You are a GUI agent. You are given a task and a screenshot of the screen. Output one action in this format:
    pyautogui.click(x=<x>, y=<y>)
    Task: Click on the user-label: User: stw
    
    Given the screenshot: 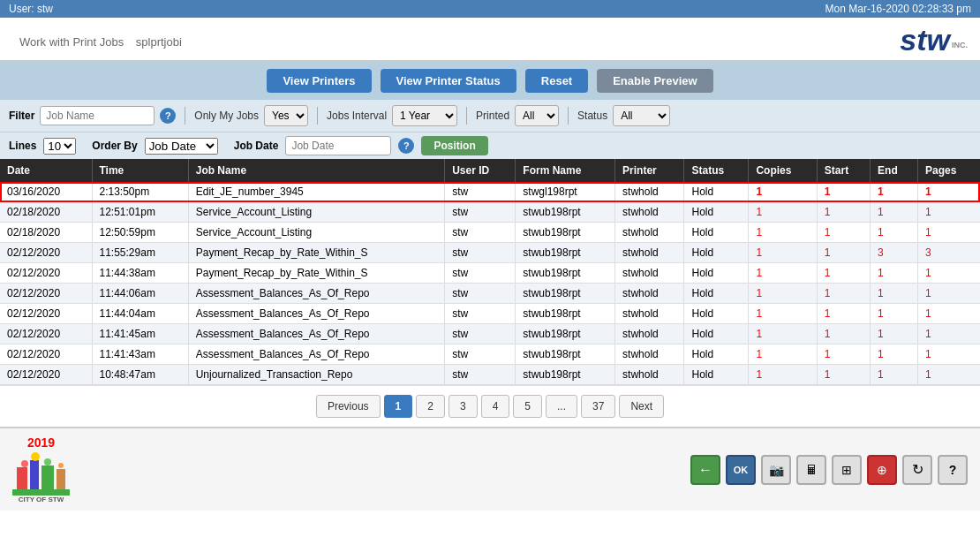 What is the action you would take?
    pyautogui.click(x=31, y=9)
    